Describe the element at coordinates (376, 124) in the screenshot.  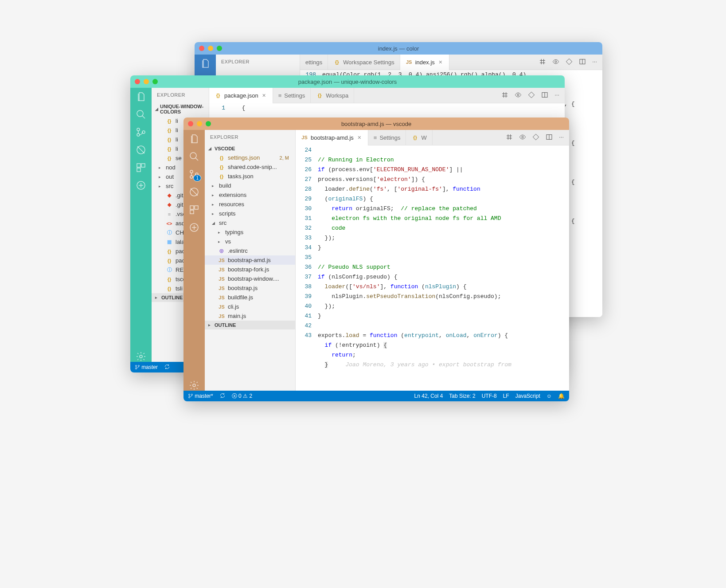
I see `window-titlebar: bootstrap-amd.js — vscode` at that location.